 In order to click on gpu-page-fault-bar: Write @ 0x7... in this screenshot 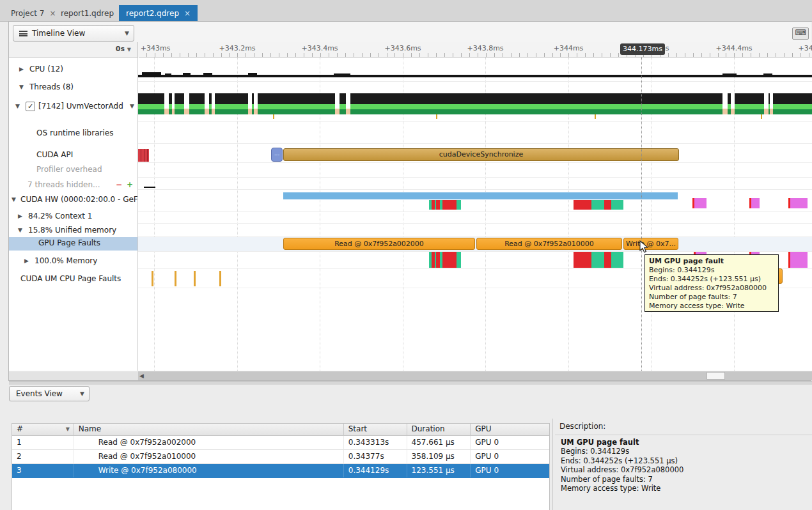, I will do `click(651, 244)`.